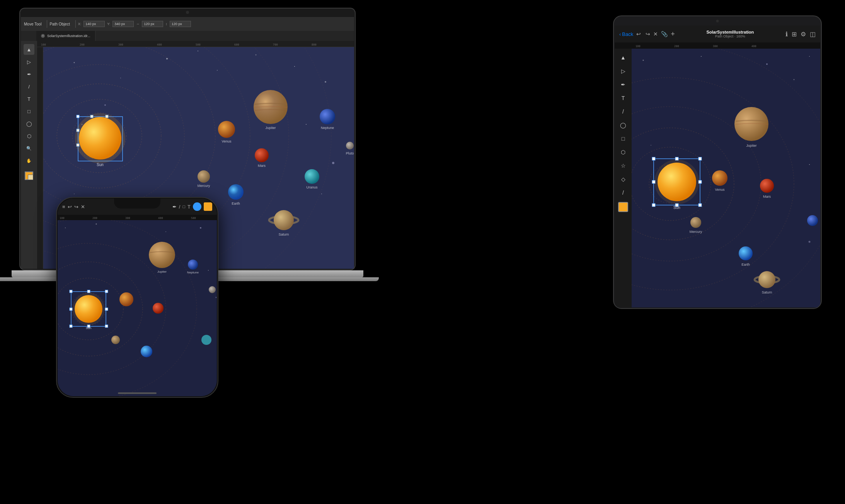 The image size is (845, 504). I want to click on ipad-shape-tool: ◇, so click(623, 179).